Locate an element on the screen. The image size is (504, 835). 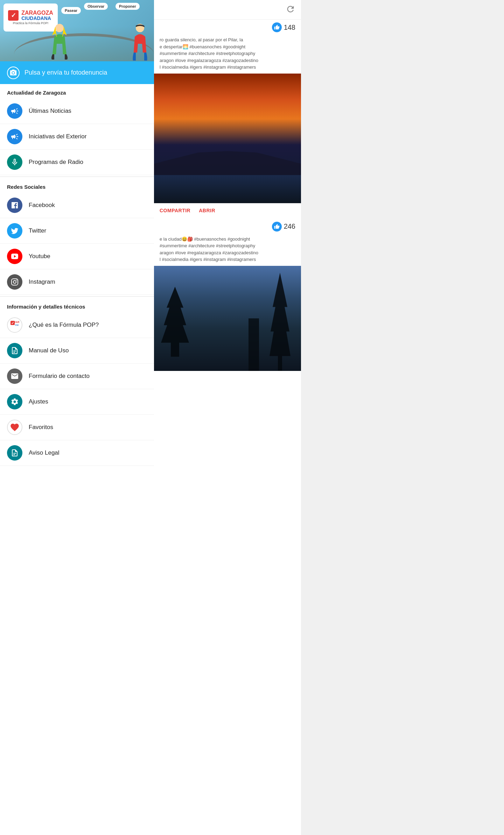
menu-item-aviso: Aviso Legal is located at coordinates (77, 453).